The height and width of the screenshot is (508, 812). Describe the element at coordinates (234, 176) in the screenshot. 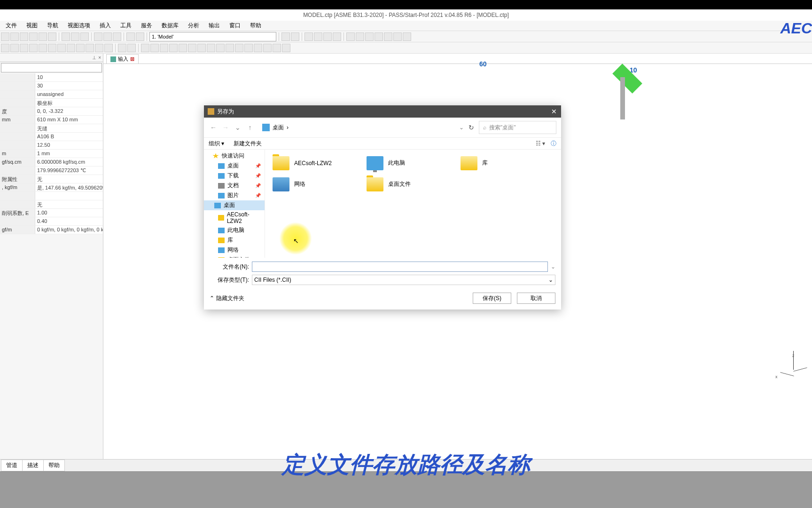

I see `sidebar-downloads: 下载📌` at that location.